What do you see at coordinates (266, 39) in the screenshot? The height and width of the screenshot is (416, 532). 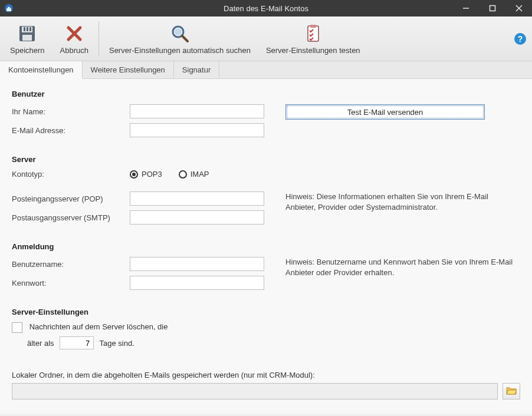 I see `toolbar: Speichern Abbruch Server-Einstellungen a…` at bounding box center [266, 39].